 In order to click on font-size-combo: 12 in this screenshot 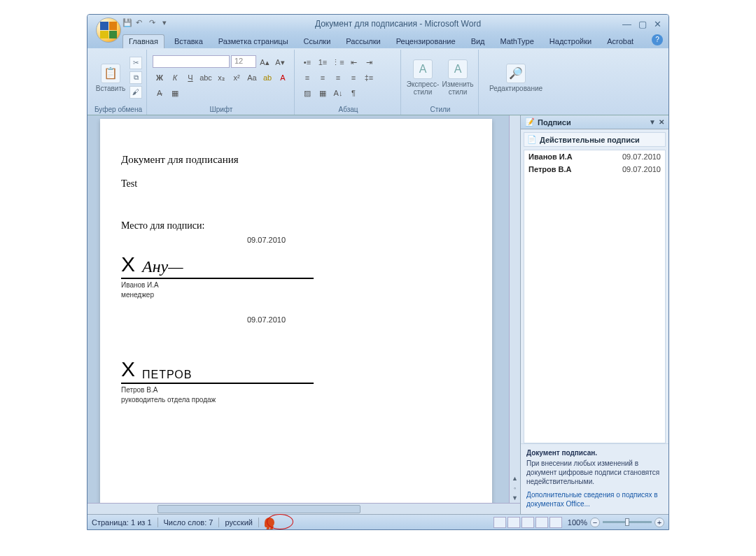, I will do `click(244, 62)`.